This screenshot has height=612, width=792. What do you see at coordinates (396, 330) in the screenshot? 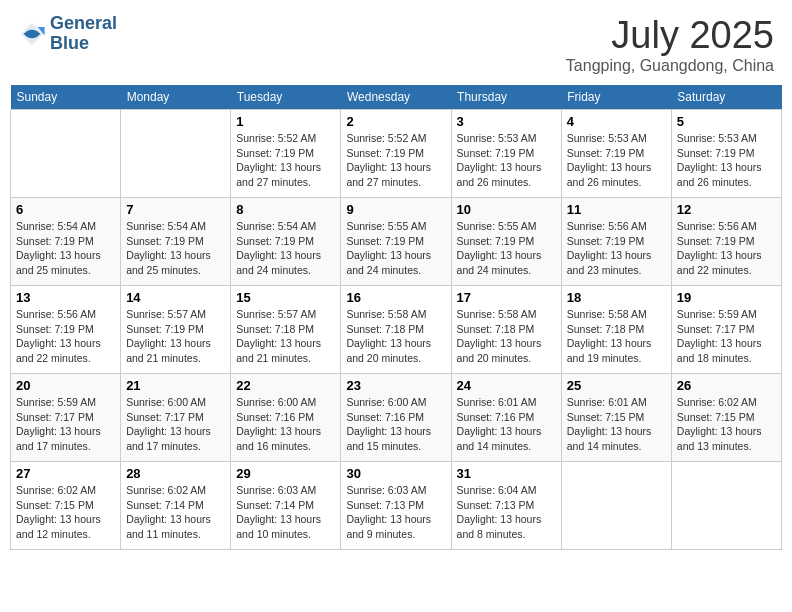
I see `calendar-cell: 16Sunrise: 5:58 AM Sunset: 7:18 PM Dayli…` at bounding box center [396, 330].